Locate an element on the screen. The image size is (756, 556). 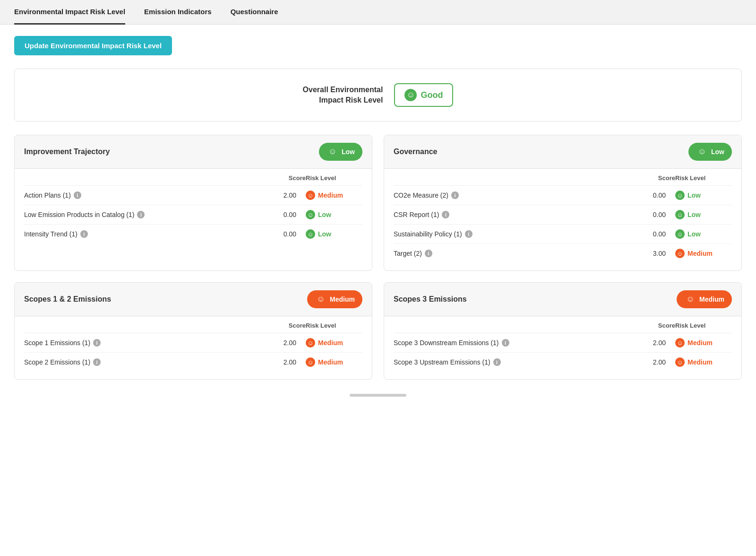
table-header-governance: Score Risk Level is located at coordinates (563, 177).